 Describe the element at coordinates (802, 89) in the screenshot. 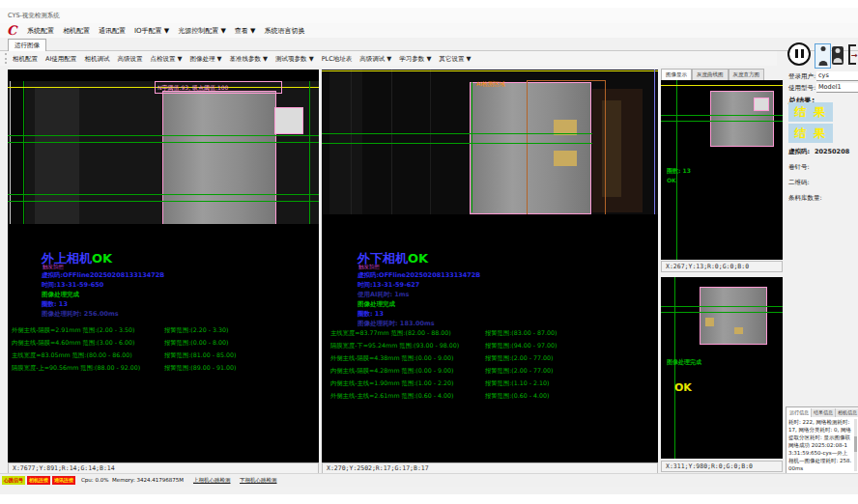

I see `model-label: 使用型号:` at that location.